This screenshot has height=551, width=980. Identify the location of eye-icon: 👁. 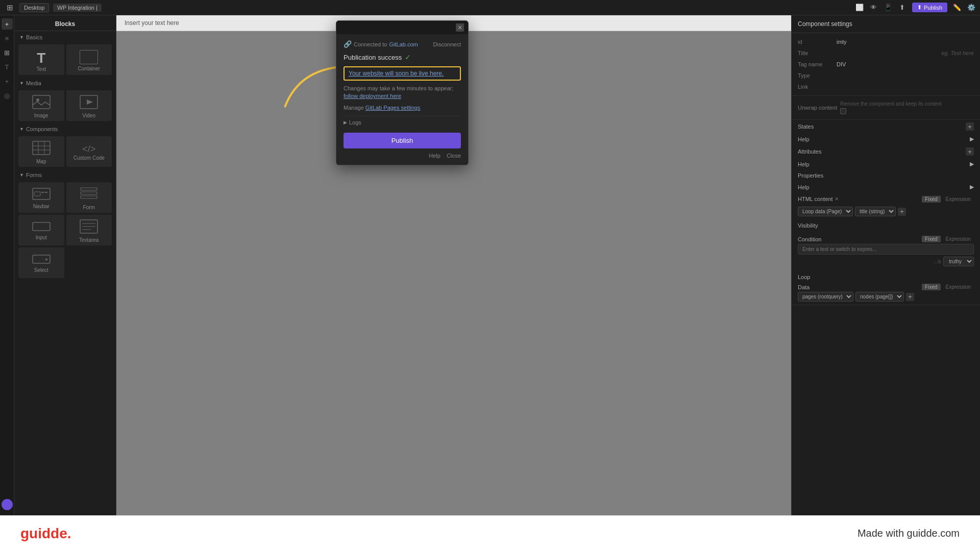
(874, 8).